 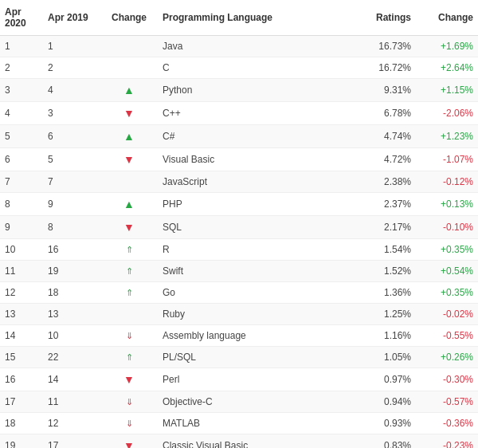 I want to click on cell-rank2020: 6, so click(x=22, y=159).